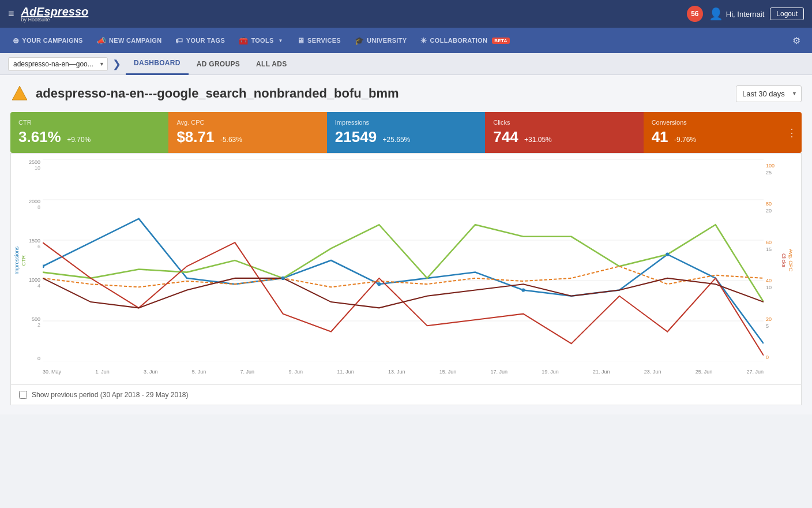  What do you see at coordinates (39, 325) in the screenshot?
I see `y-left-2: 2` at bounding box center [39, 325].